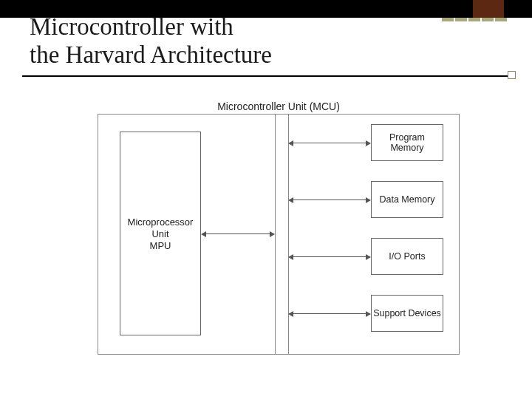  What do you see at coordinates (407, 143) in the screenshot?
I see `program-memory-box: Program Memory` at bounding box center [407, 143].